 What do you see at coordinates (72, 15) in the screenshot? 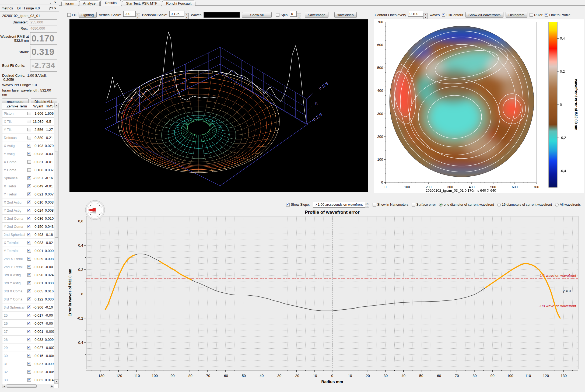
I see `fill-checkbox: Fill` at bounding box center [72, 15].